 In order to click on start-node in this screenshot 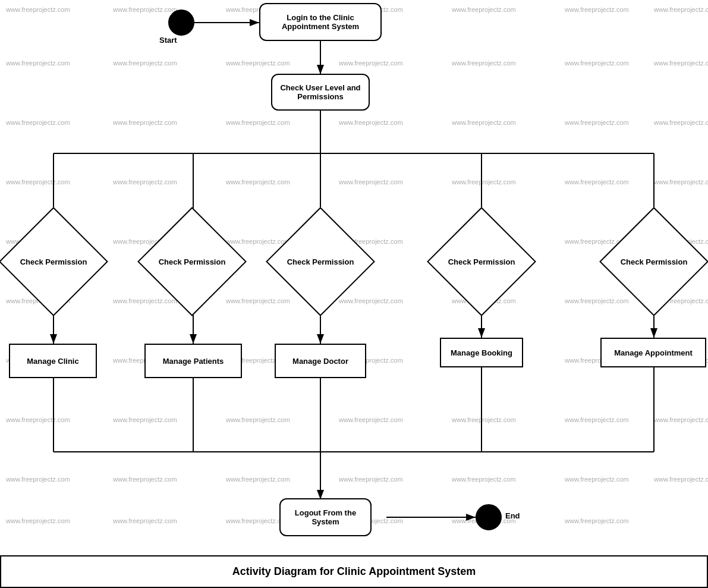, I will do `click(181, 23)`.